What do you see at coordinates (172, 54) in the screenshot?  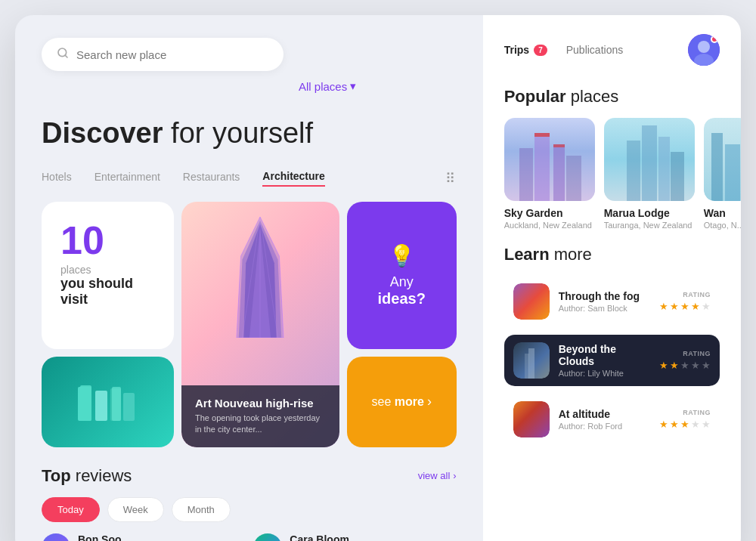 I see `search-input` at bounding box center [172, 54].